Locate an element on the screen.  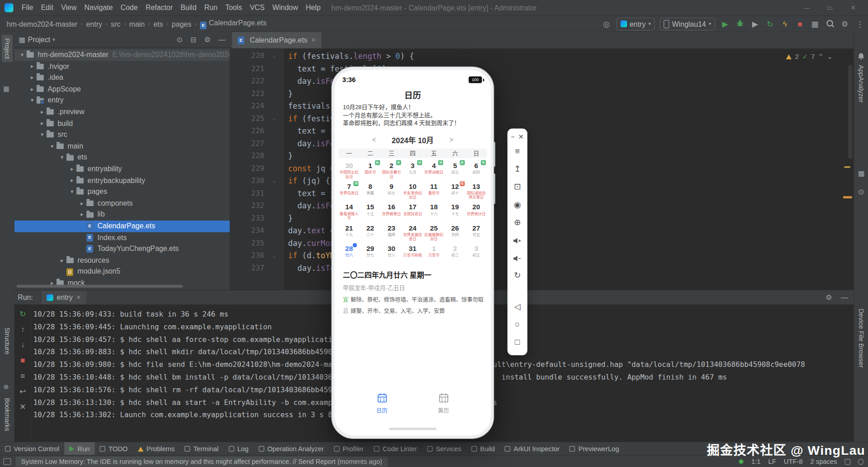
collapse-all-icon: ⊟ is located at coordinates (193, 39).